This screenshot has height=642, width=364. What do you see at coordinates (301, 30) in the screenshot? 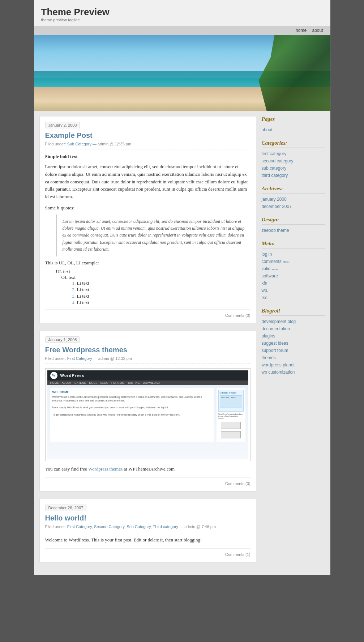
I see `nav-home: home` at bounding box center [301, 30].